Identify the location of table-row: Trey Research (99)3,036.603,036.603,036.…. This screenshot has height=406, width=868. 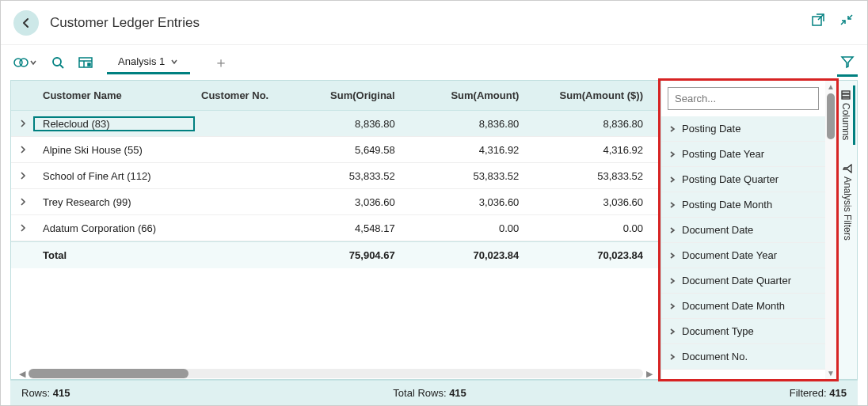
(336, 203).